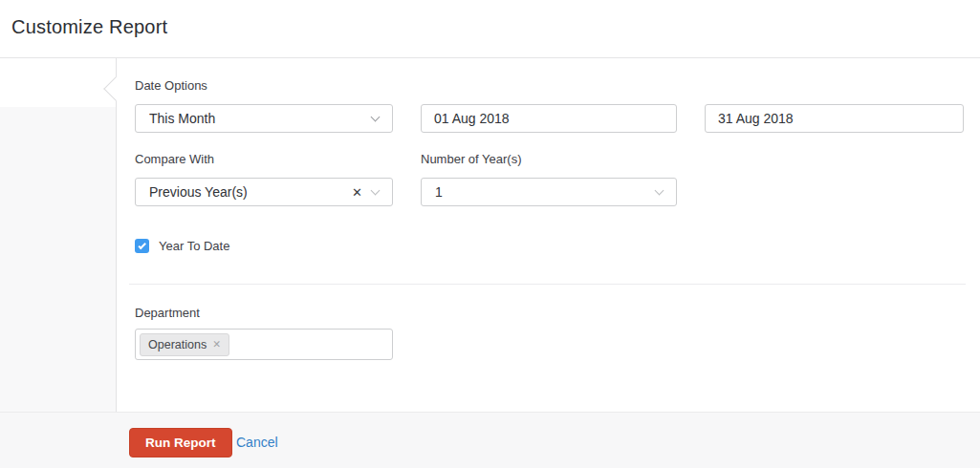 This screenshot has width=980, height=468. Describe the element at coordinates (490, 439) in the screenshot. I see `footer-bar: Run Report Cancel` at that location.